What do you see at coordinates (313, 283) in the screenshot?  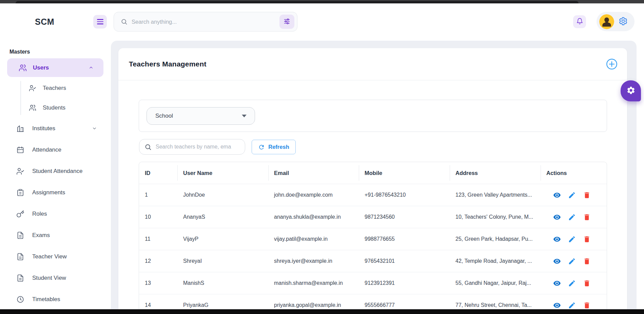 I see `cell-email: manish.sharma@example.in` at bounding box center [313, 283].